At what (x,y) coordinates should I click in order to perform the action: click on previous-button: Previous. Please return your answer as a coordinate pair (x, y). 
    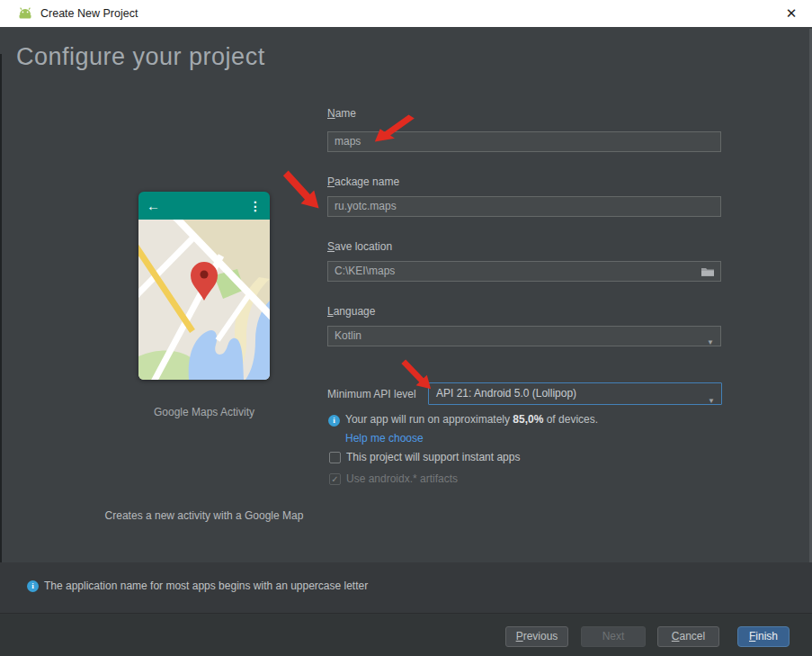
    Looking at the image, I should click on (537, 637).